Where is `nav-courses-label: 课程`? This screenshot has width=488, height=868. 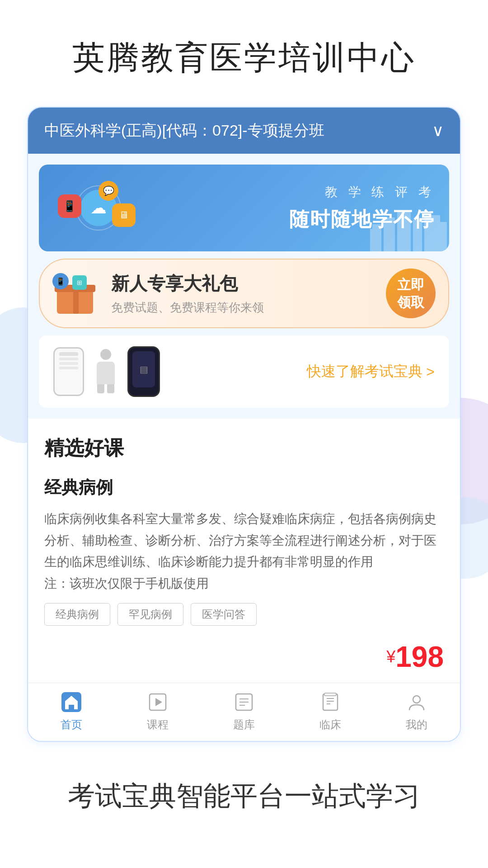 nav-courses-label: 课程 is located at coordinates (158, 725).